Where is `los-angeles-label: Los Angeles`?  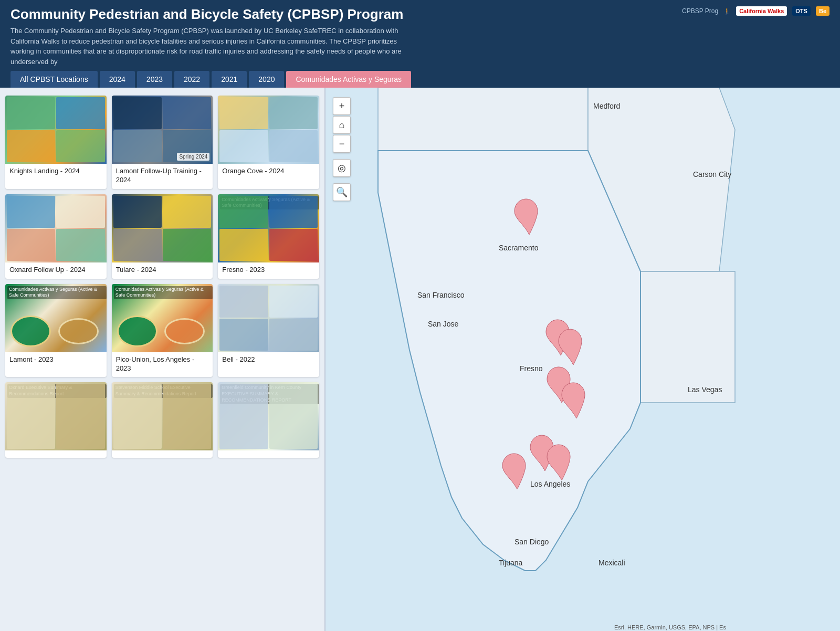
los-angeles-label: Los Angeles is located at coordinates (550, 484).